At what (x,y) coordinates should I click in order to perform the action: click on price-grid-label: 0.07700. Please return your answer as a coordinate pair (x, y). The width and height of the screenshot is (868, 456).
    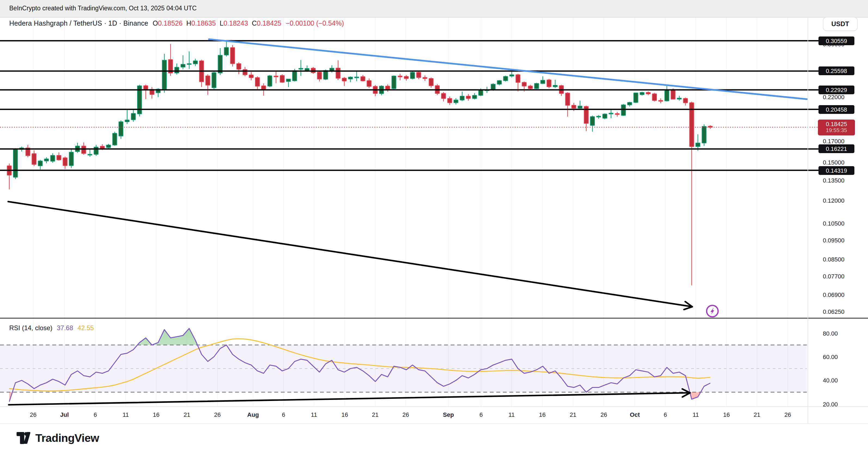
    Looking at the image, I should click on (834, 276).